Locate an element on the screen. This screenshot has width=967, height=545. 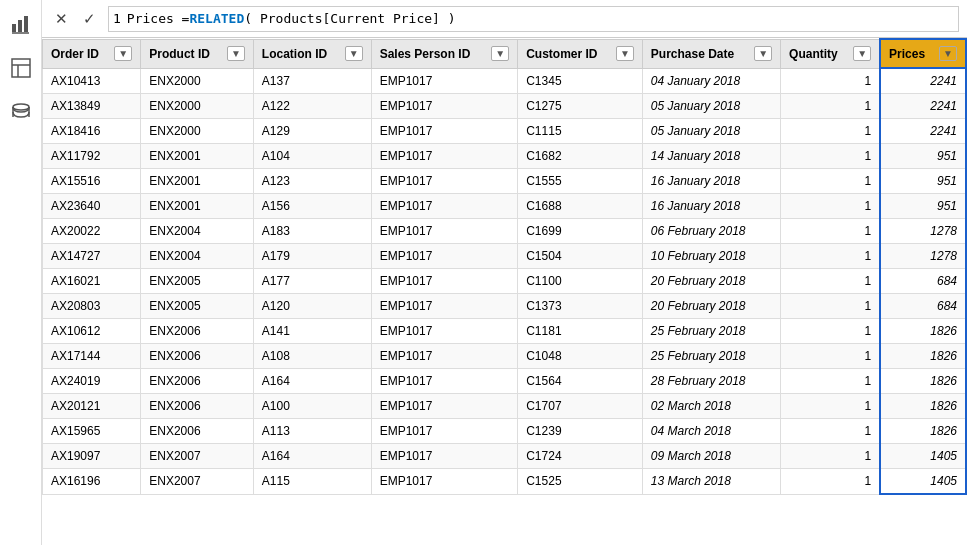
cell-location_id: A115 is located at coordinates (312, 482).